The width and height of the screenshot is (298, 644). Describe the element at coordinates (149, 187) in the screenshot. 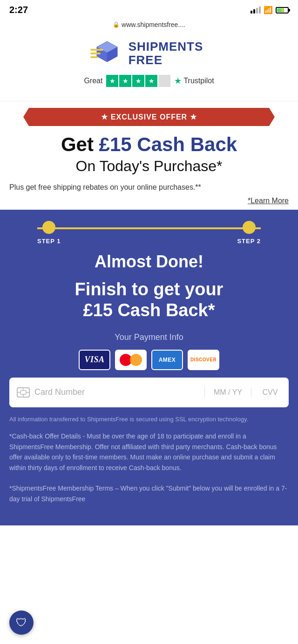

I see `shipping-text: Plus get free shipping rebates on your o…` at that location.